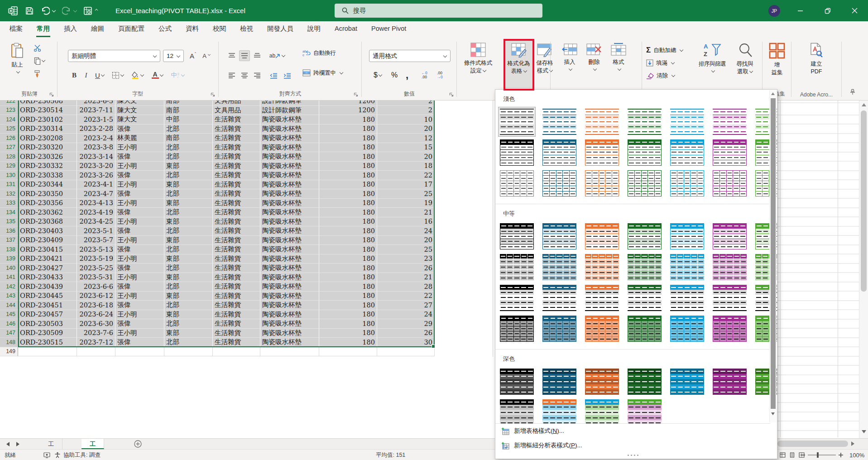 This screenshot has width=868, height=460. What do you see at coordinates (236, 103) in the screenshot?
I see `cell: 文具用品` at bounding box center [236, 103].